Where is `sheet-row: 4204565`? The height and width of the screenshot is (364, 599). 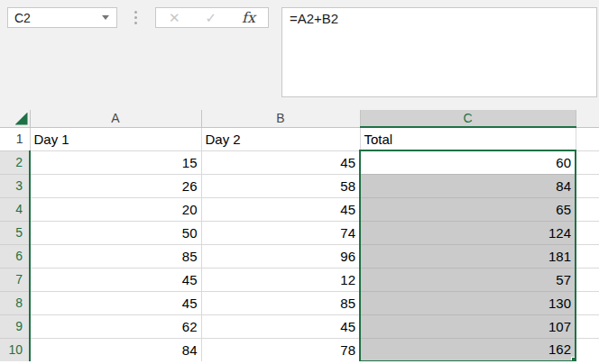
sheet-row: 4204565 is located at coordinates (300, 209).